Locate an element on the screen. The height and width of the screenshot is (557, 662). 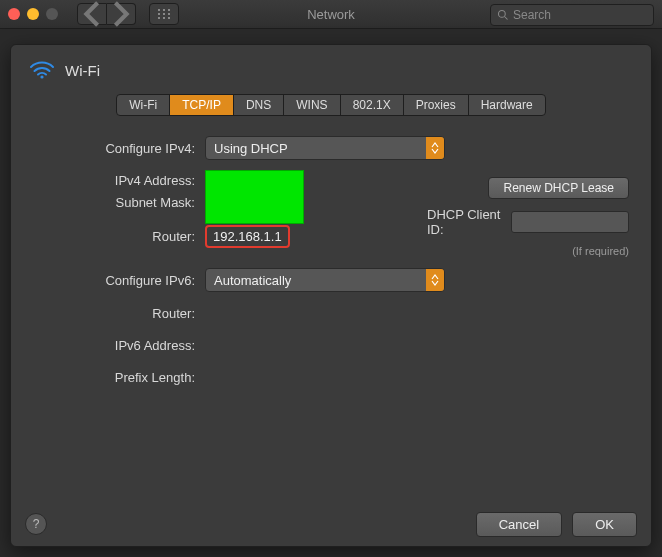
sheet-footer: ? Cancel OK is located at coordinates (331, 524).